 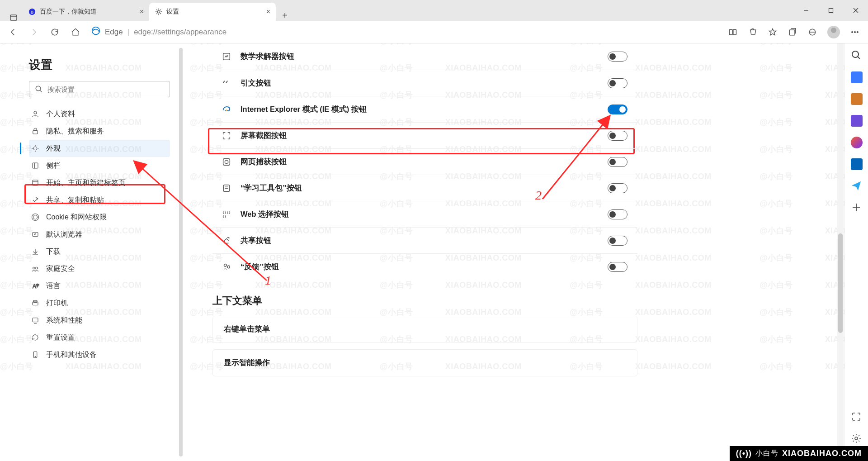 I want to click on settings-search-input, so click(x=106, y=90).